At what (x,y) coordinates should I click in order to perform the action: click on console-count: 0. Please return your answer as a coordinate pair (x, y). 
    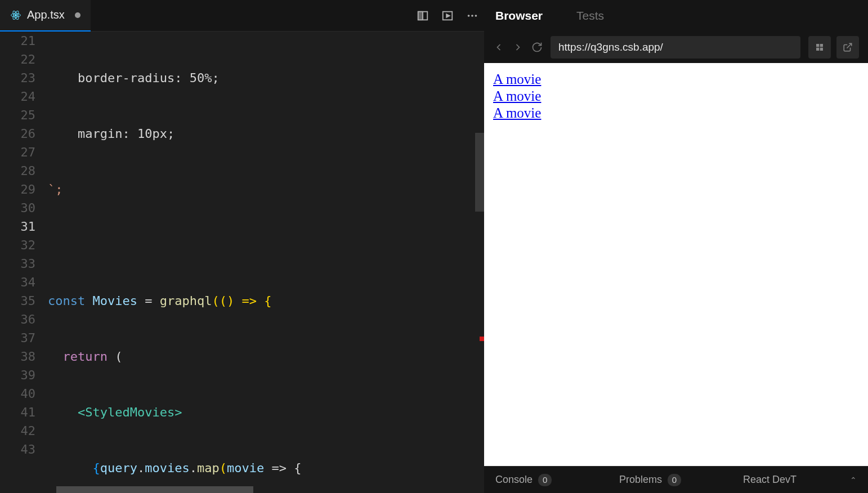
    Looking at the image, I should click on (545, 480).